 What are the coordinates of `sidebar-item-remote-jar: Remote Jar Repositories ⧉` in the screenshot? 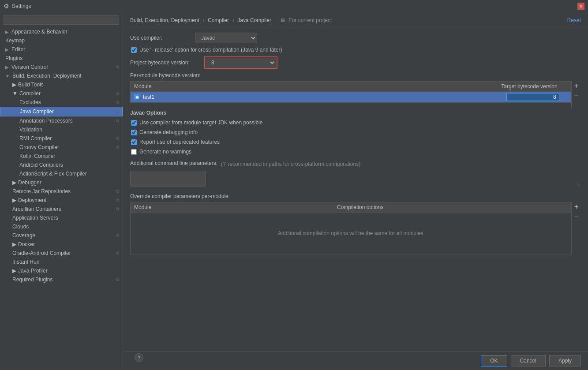 It's located at (61, 191).